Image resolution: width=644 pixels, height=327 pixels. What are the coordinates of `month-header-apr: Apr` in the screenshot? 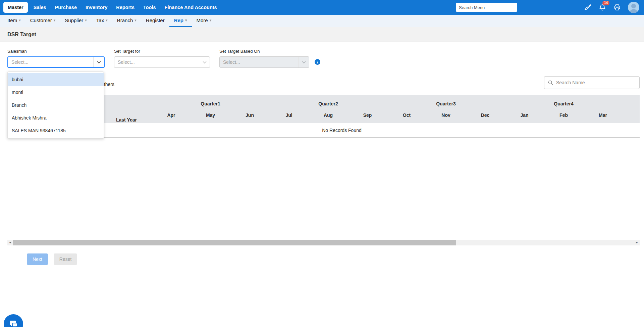 It's located at (171, 115).